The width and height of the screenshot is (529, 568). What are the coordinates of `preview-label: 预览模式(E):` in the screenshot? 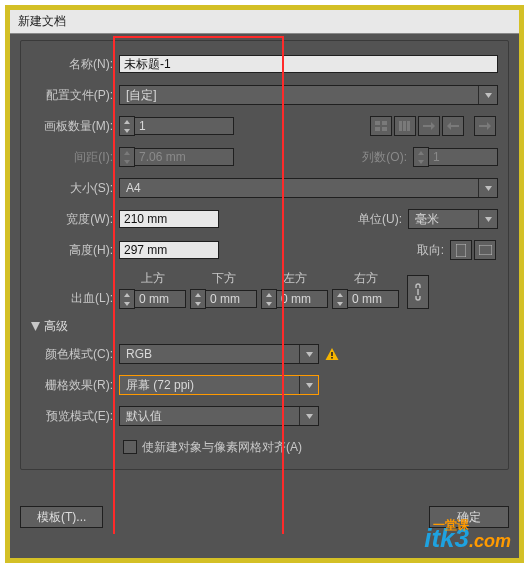 It's located at (75, 416).